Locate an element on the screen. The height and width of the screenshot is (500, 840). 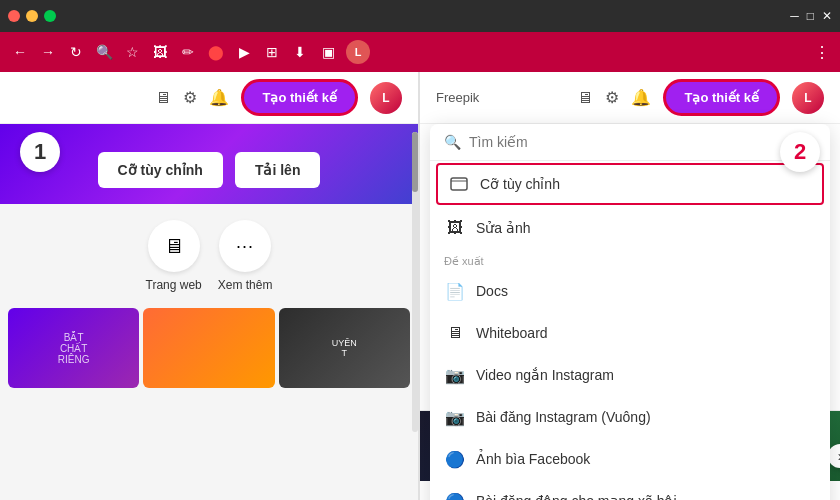
back-icon: ← is located at coordinates (20, 52).